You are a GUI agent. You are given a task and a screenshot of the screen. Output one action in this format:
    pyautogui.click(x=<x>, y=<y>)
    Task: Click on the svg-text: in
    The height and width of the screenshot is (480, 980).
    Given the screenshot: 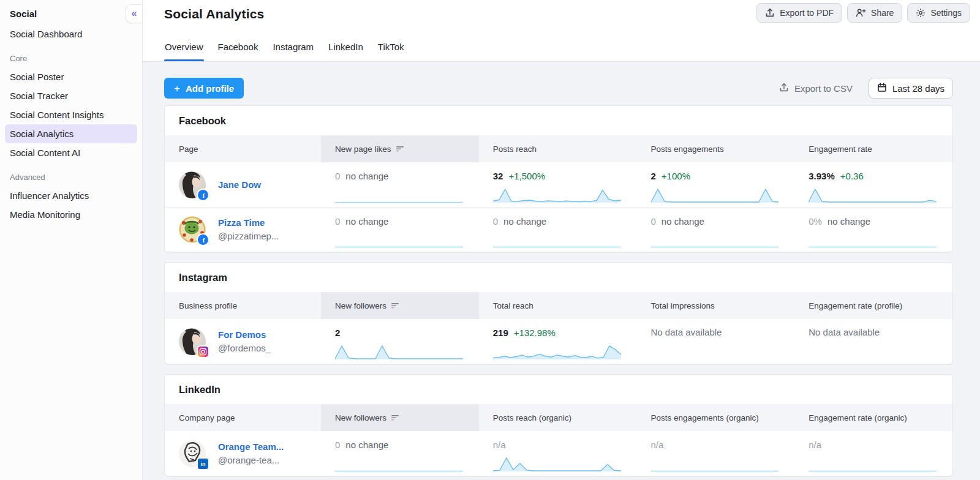 What is the action you would take?
    pyautogui.click(x=203, y=464)
    